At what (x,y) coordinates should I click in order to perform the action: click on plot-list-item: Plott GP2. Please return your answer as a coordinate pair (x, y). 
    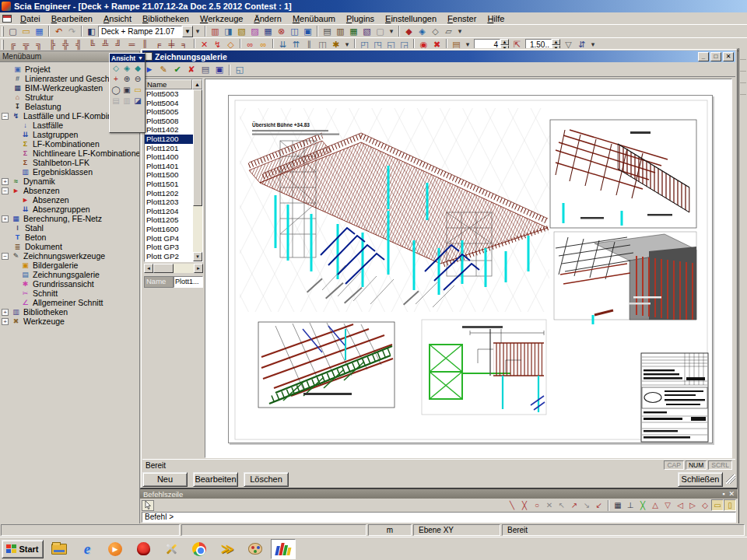
    Looking at the image, I should click on (169, 257).